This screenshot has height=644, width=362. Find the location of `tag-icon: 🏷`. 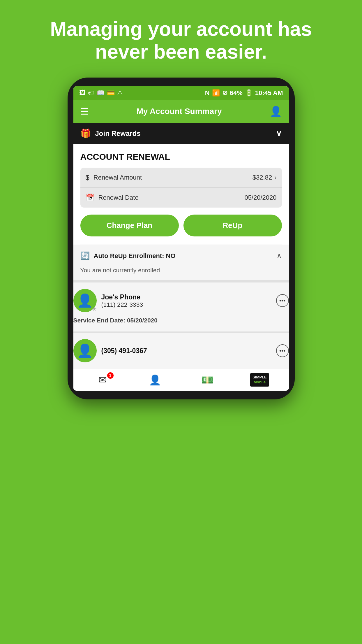

tag-icon: 🏷 is located at coordinates (91, 93).